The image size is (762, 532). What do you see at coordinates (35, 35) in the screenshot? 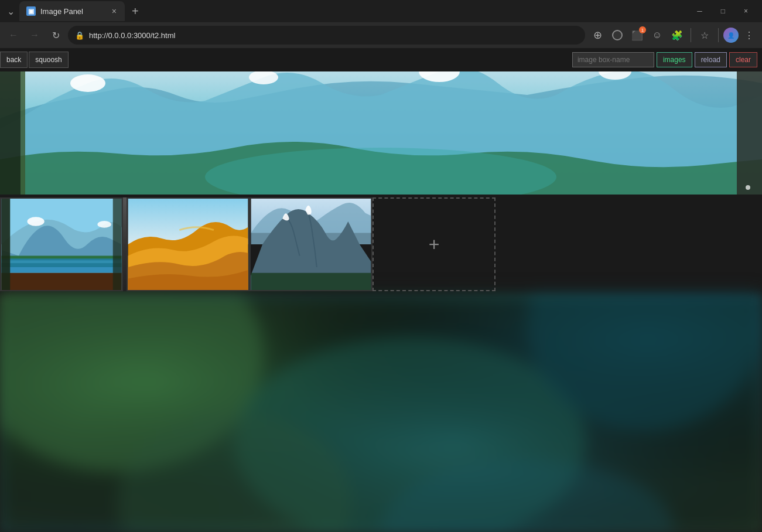
I see `forward-arrow-icon: →` at bounding box center [35, 35].